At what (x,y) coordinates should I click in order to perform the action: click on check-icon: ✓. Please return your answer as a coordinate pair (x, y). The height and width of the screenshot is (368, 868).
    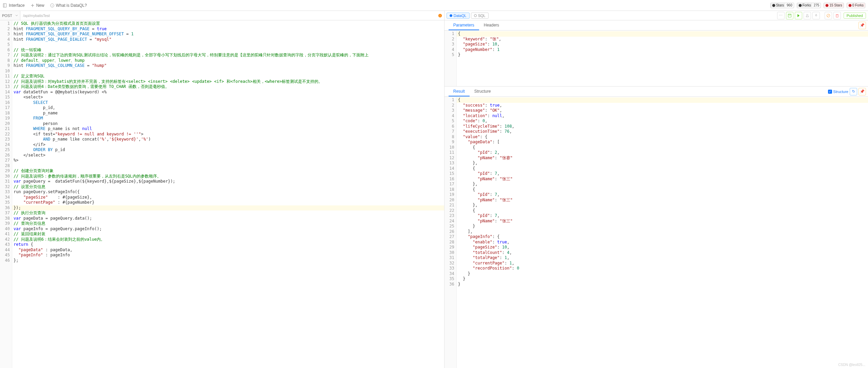
    Looking at the image, I should click on (830, 92).